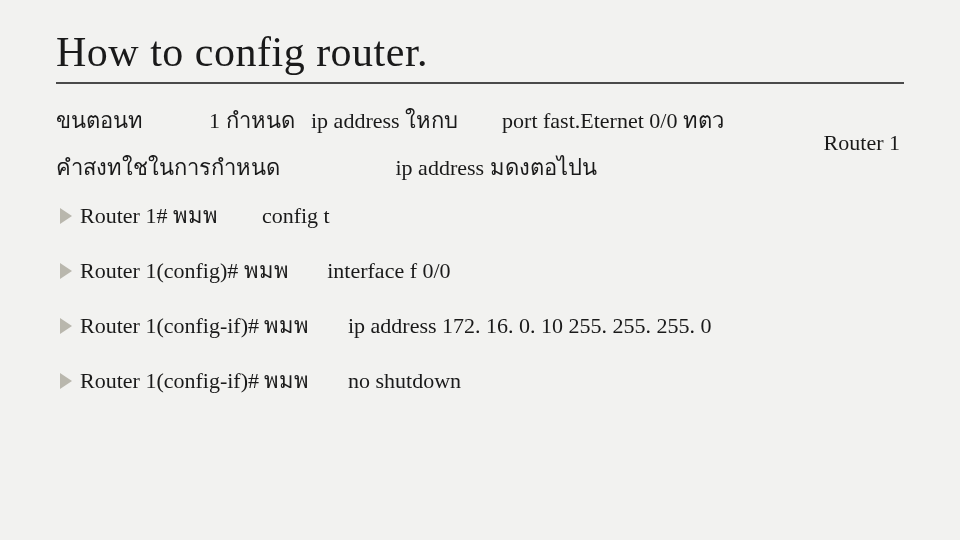 The image size is (960, 540). Describe the element at coordinates (480, 120) in the screenshot. I see `body-line-1: ขนตอนท 1 กำหนด ip address ใหกบ port fast…` at that location.